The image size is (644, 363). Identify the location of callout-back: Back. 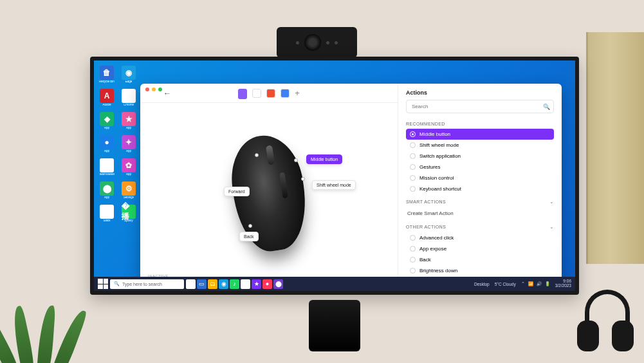
(249, 237).